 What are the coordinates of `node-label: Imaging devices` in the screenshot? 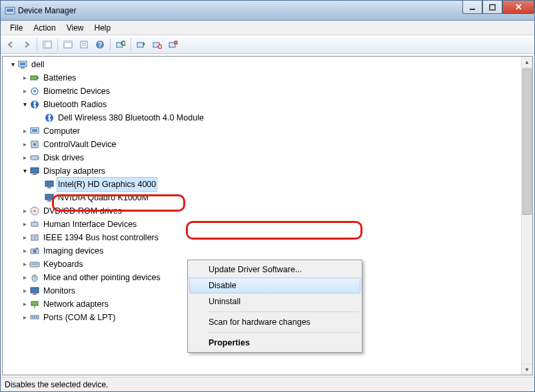 It's located at (73, 251).